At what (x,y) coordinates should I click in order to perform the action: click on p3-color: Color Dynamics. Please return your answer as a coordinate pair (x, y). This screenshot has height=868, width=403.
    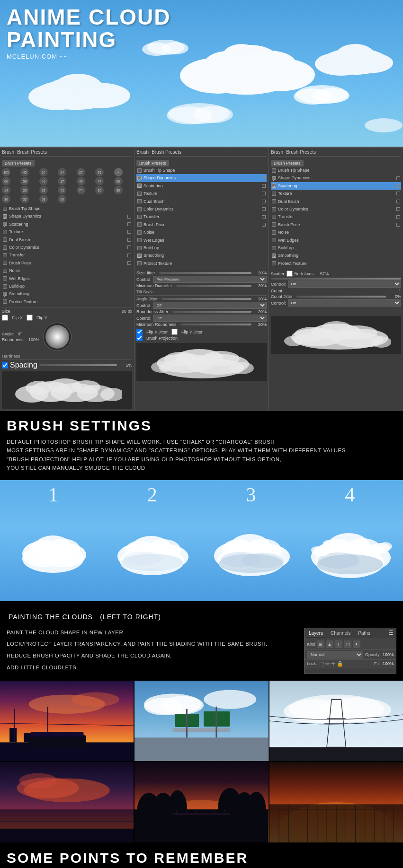
    Looking at the image, I should click on (336, 209).